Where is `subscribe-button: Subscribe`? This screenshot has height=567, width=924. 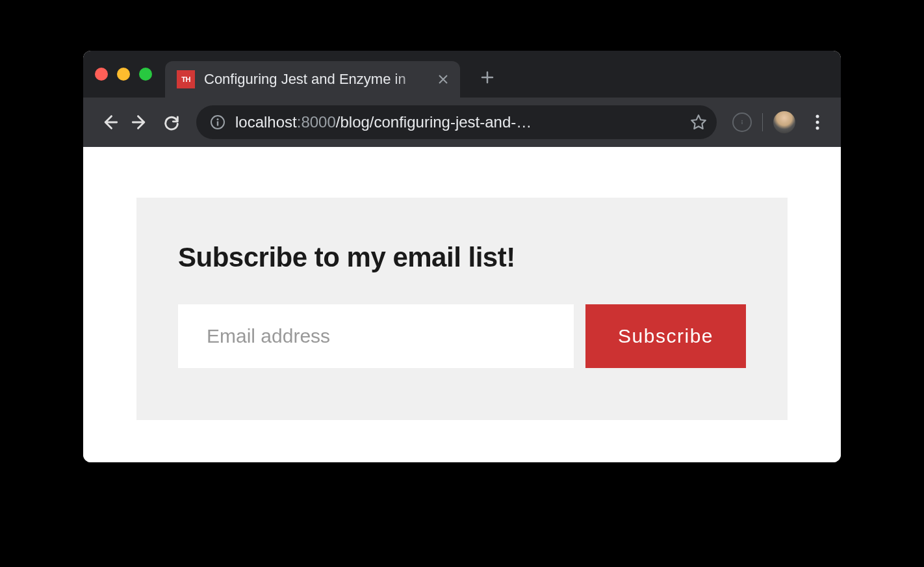 subscribe-button: Subscribe is located at coordinates (665, 336).